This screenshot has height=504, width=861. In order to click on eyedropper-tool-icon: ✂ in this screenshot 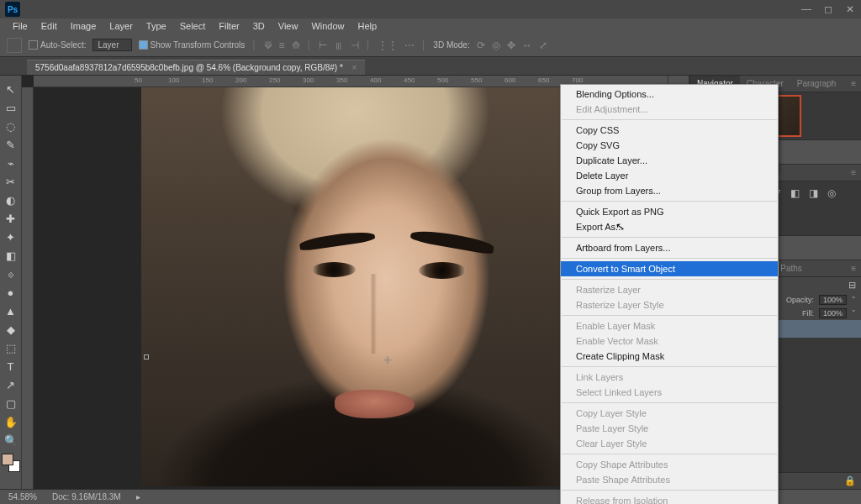, I will do `click(11, 181)`.